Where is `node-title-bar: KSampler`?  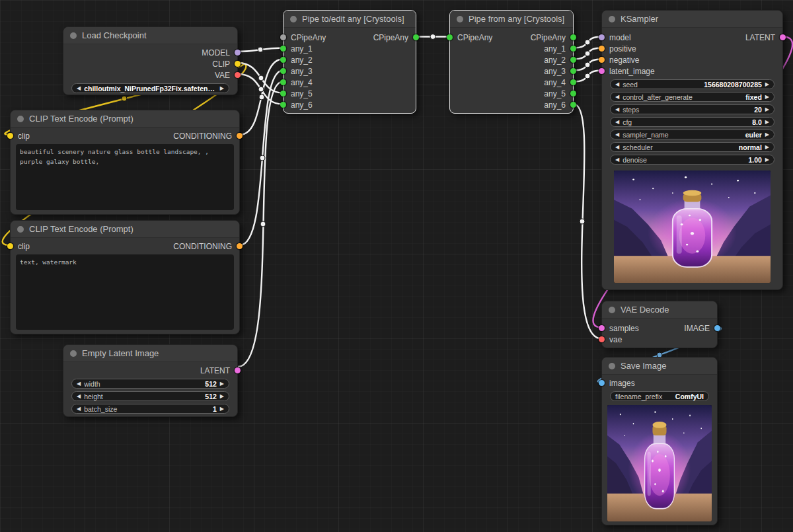 node-title-bar: KSampler is located at coordinates (693, 19).